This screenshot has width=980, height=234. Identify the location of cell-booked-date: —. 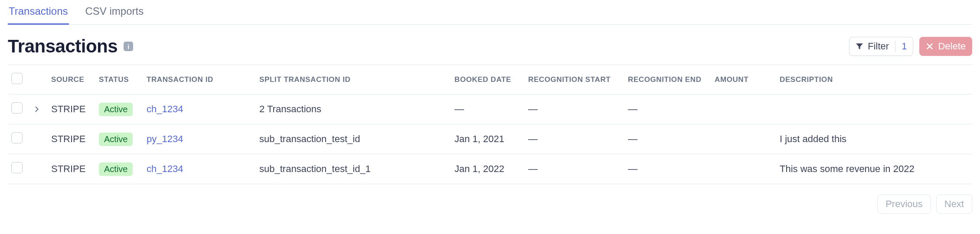
(487, 109).